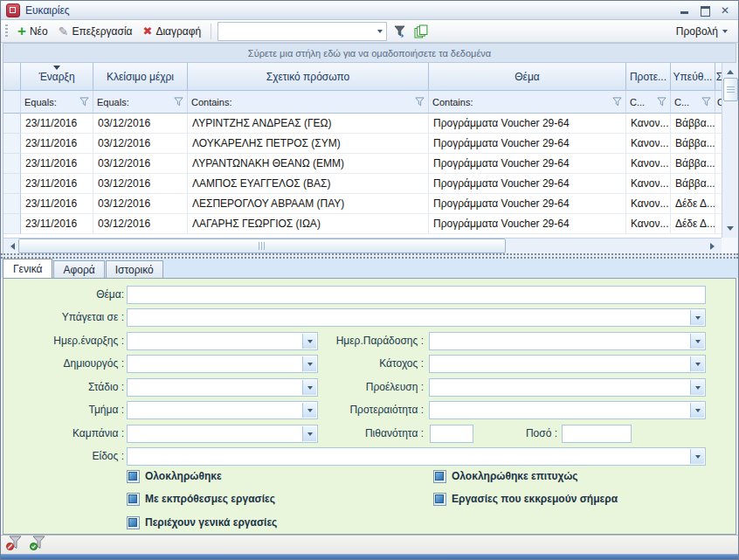  Describe the element at coordinates (96, 31) in the screenshot. I see `edit-button: ✎ Επεξεργασία` at that location.